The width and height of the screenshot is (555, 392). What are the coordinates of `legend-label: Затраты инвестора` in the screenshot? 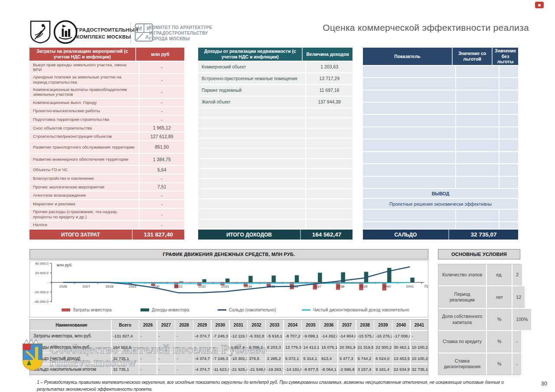 It's located at (92, 310).